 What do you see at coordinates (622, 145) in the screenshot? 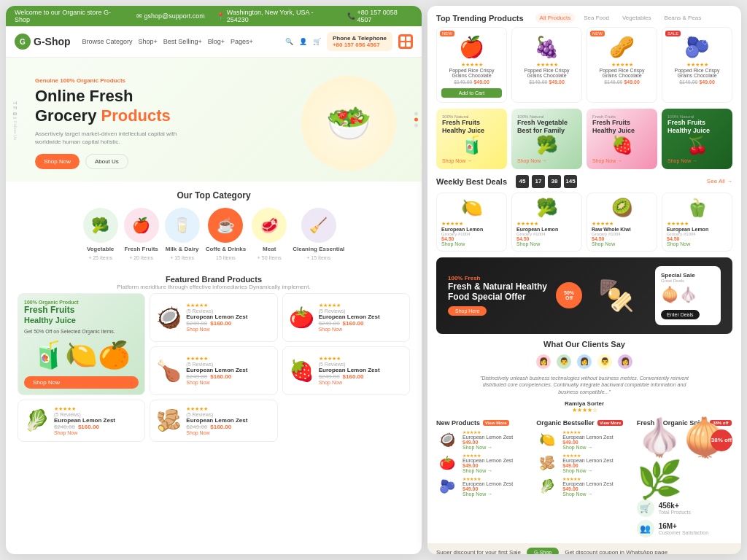
I see `banner-icon-3: 🍓` at bounding box center [622, 145].